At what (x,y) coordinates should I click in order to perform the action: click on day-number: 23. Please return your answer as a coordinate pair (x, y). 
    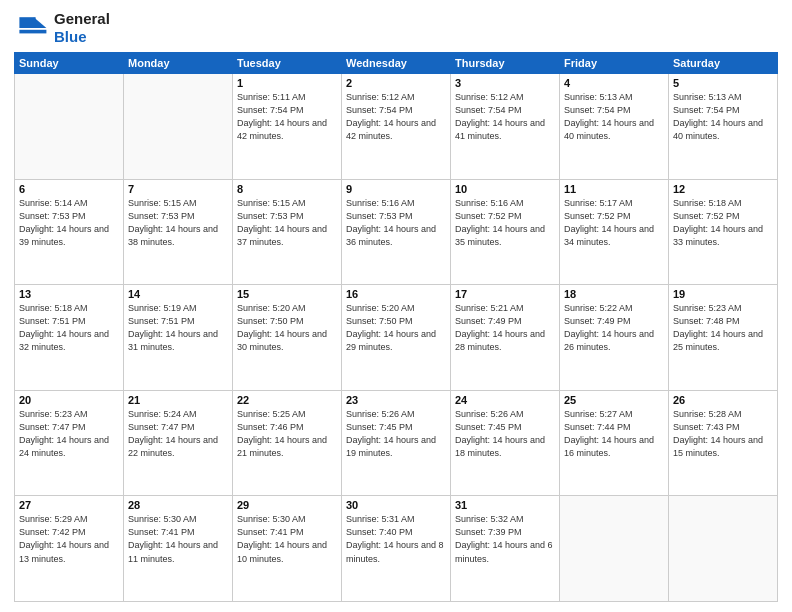
    Looking at the image, I should click on (396, 400).